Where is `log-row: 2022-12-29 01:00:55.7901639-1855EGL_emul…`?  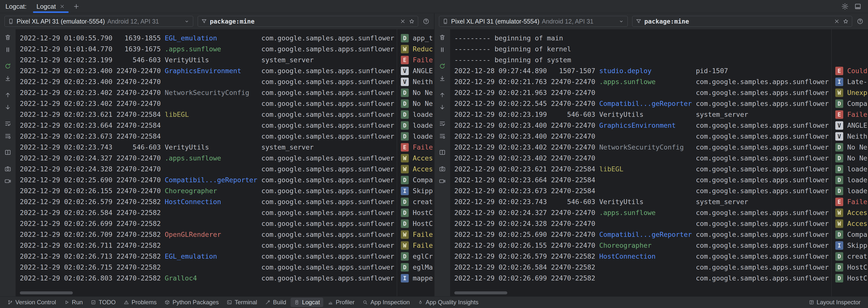 log-row: 2022-12-29 01:00:55.7901639-1855EGL_emul… is located at coordinates (225, 38).